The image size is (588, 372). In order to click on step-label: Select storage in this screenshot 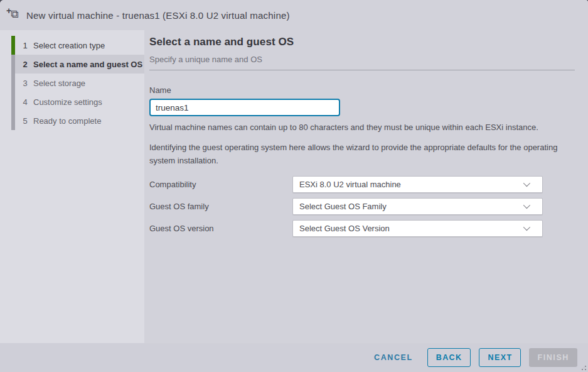, I will do `click(59, 83)`.